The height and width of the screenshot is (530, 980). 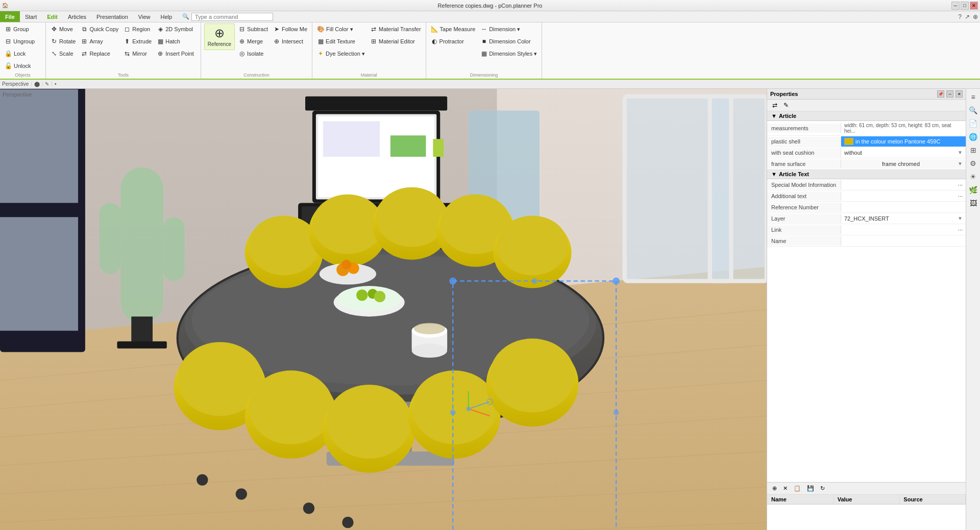 What do you see at coordinates (138, 29) in the screenshot?
I see `region-button: ◻Region` at bounding box center [138, 29].